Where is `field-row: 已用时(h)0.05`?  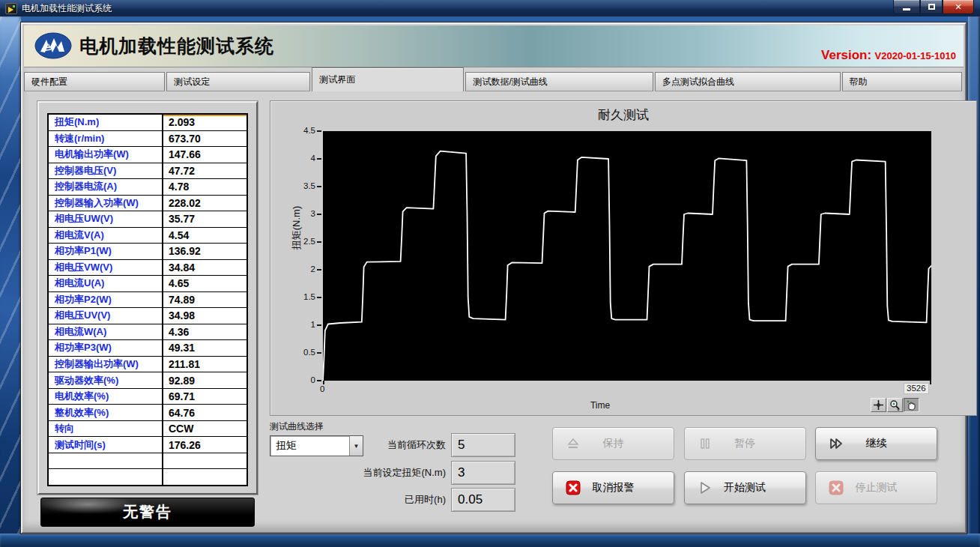 field-row: 已用时(h)0.05 is located at coordinates (419, 500).